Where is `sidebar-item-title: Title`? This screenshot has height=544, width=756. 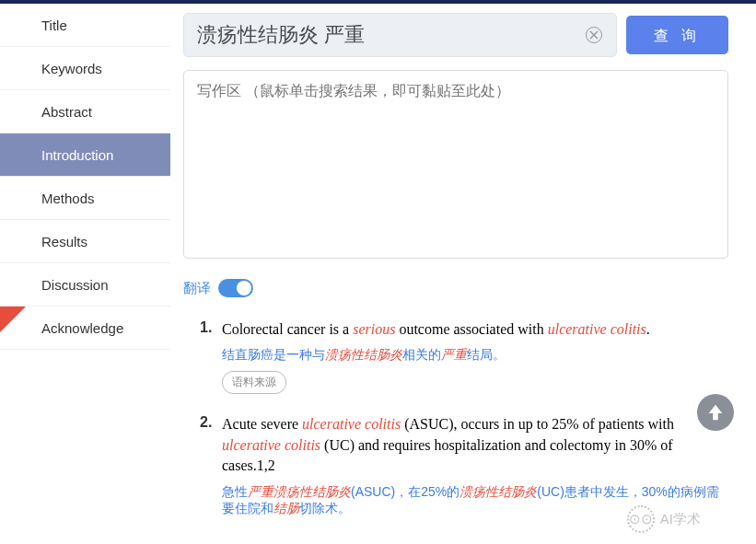
sidebar-item-title: Title is located at coordinates (85, 26).